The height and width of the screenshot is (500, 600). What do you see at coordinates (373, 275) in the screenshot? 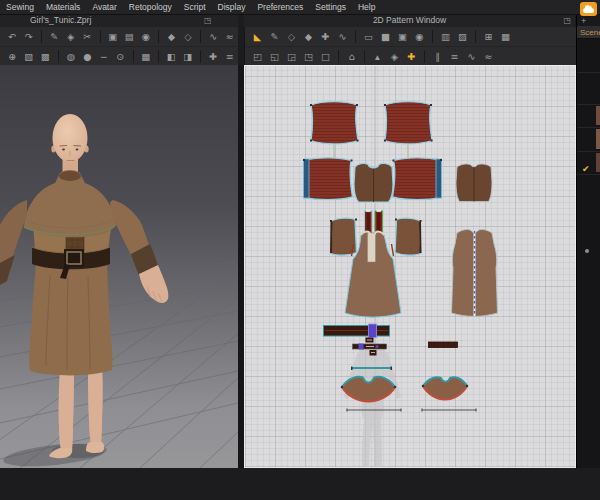
I see `pattern-dress-front` at bounding box center [373, 275].